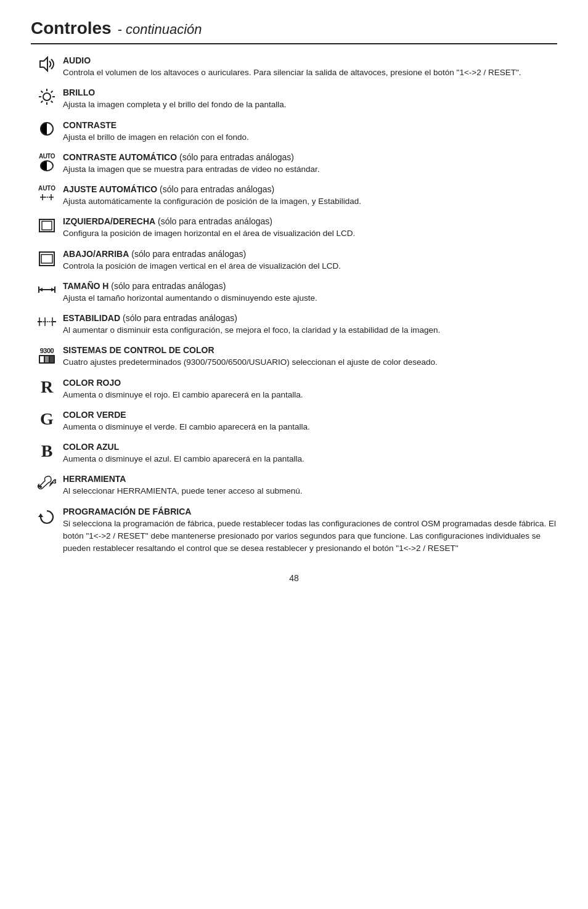 This screenshot has height=909, width=588. What do you see at coordinates (94, 479) in the screenshot?
I see `herramienta-title: HERRAMIENTA` at bounding box center [94, 479].